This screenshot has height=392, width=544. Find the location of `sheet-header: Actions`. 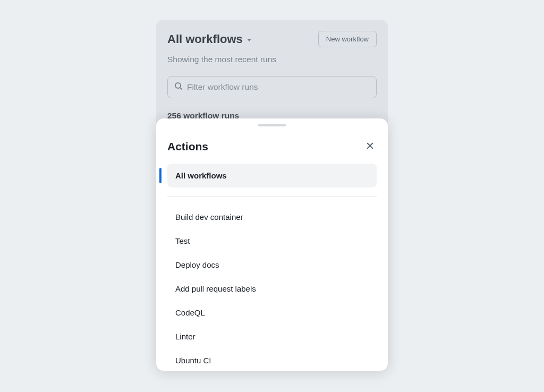

sheet-header: Actions is located at coordinates (272, 145).